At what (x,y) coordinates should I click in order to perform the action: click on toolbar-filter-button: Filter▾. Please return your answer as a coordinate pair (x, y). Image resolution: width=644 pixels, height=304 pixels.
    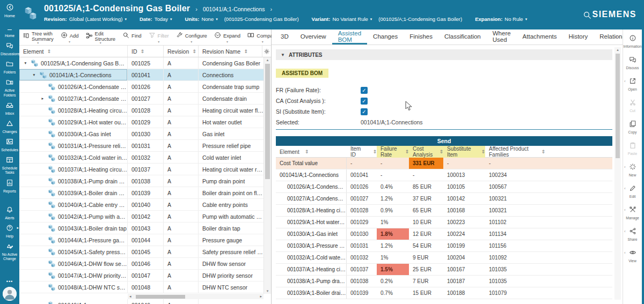
    Looking at the image, I should click on (159, 38).